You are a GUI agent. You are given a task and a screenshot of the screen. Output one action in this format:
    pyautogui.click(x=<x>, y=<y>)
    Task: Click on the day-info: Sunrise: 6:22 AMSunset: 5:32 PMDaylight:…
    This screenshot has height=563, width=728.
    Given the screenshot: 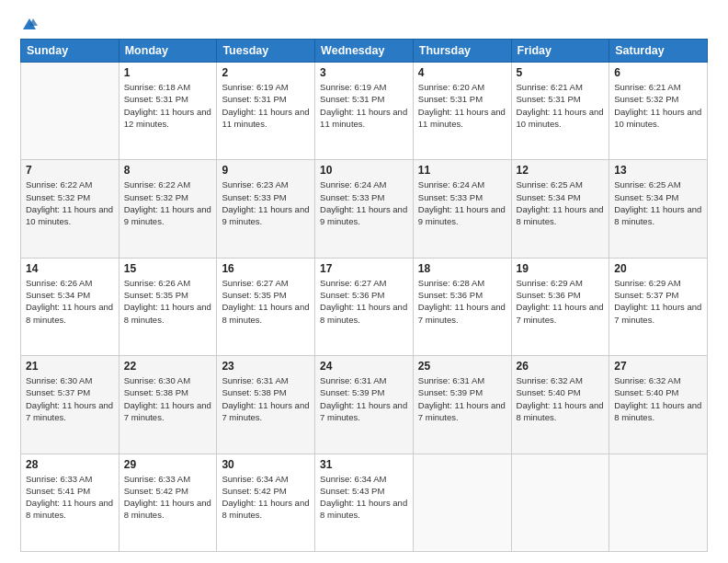 What is the action you would take?
    pyautogui.click(x=168, y=202)
    